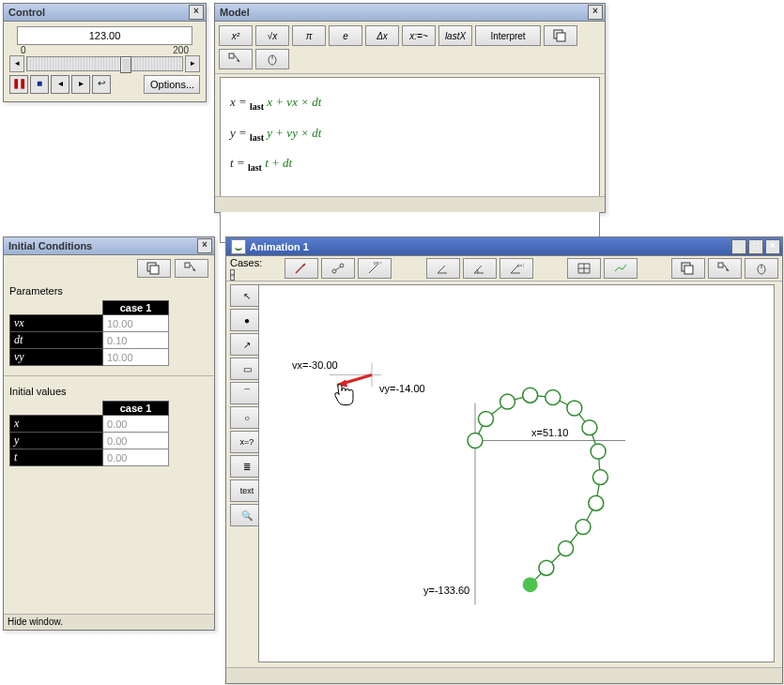  Describe the element at coordinates (756, 247) in the screenshot. I see `maximize-icon: □` at that location.